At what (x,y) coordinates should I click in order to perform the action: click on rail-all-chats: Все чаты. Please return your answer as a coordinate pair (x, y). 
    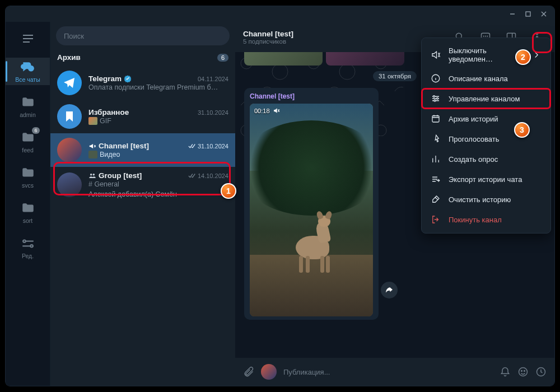
    Looking at the image, I should click on (28, 72).